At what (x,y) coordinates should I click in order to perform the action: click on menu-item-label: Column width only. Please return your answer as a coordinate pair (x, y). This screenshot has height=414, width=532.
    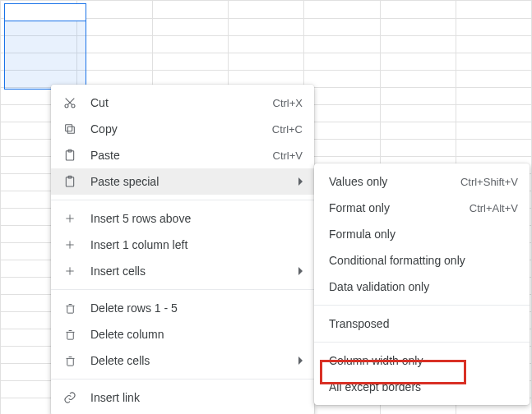
    Looking at the image, I should click on (423, 361).